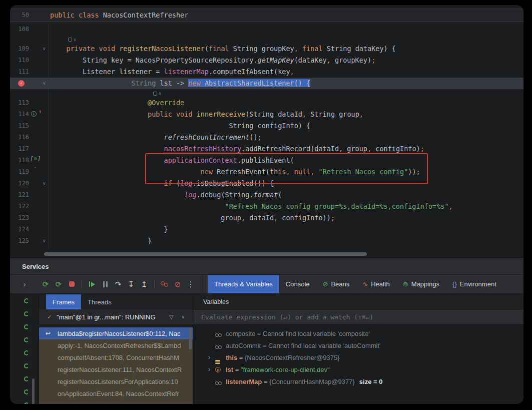 This screenshot has height=410, width=532. Describe the element at coordinates (116, 103) in the screenshot. I see `code-text: @Override` at that location.